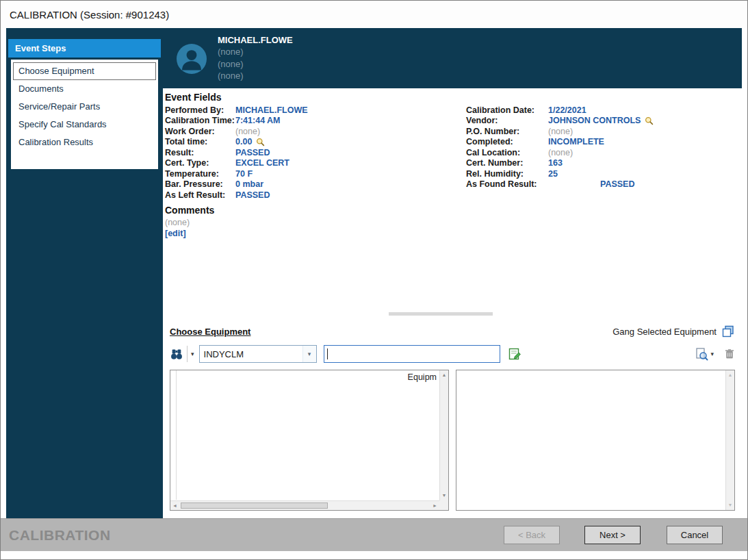 The height and width of the screenshot is (560, 748). What do you see at coordinates (258, 120) in the screenshot?
I see `field-value: 7:41:44 AM` at bounding box center [258, 120].